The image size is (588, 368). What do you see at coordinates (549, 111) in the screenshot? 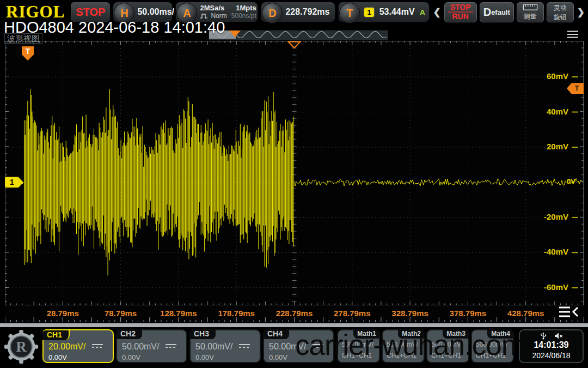
I see `voltage-tick-label: 40mV` at bounding box center [549, 111].